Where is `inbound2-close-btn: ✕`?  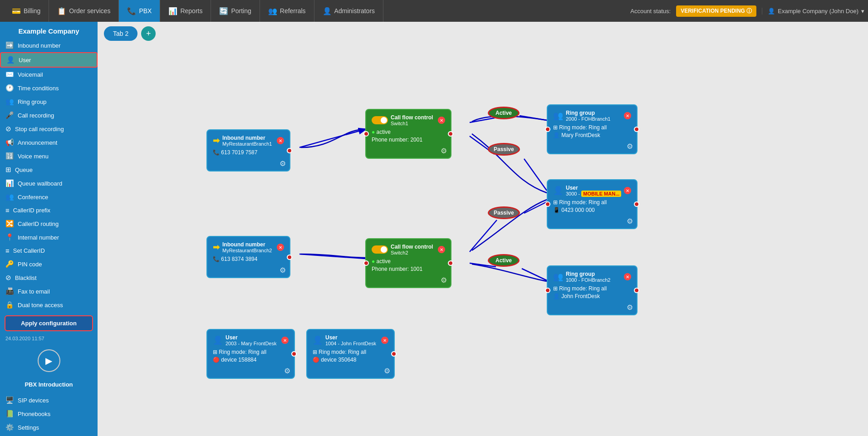 inbound2-close-btn: ✕ is located at coordinates (280, 247).